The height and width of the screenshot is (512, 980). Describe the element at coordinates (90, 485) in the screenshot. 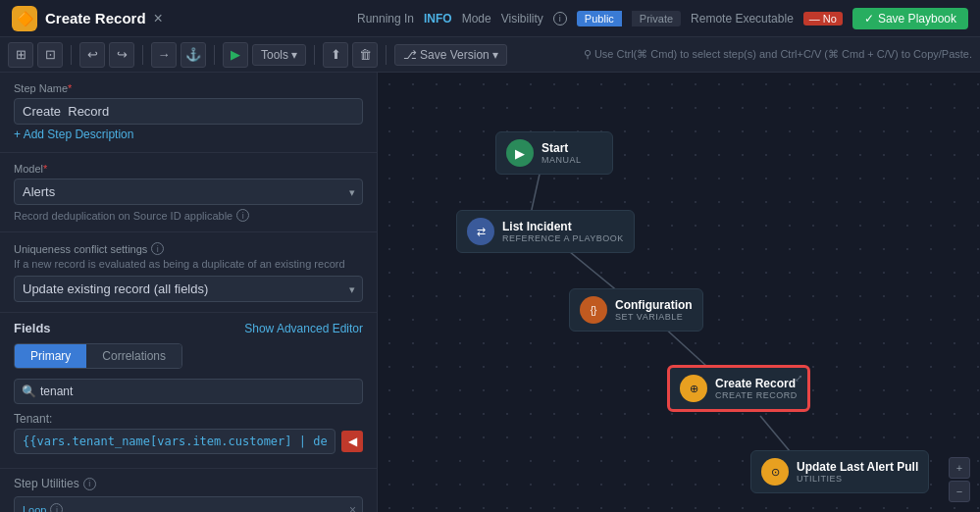

I see `utilities-info-icon: i` at that location.